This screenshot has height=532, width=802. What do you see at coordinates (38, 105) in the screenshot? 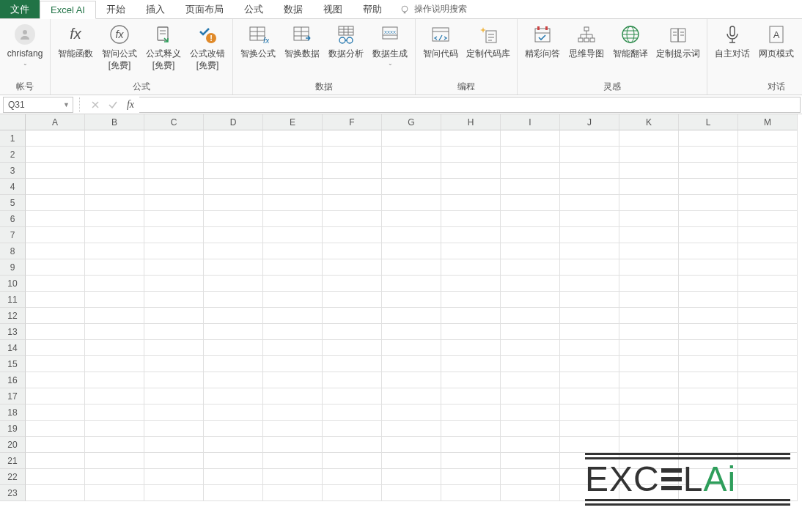
I see `name-box: Q31 ▼` at bounding box center [38, 105].